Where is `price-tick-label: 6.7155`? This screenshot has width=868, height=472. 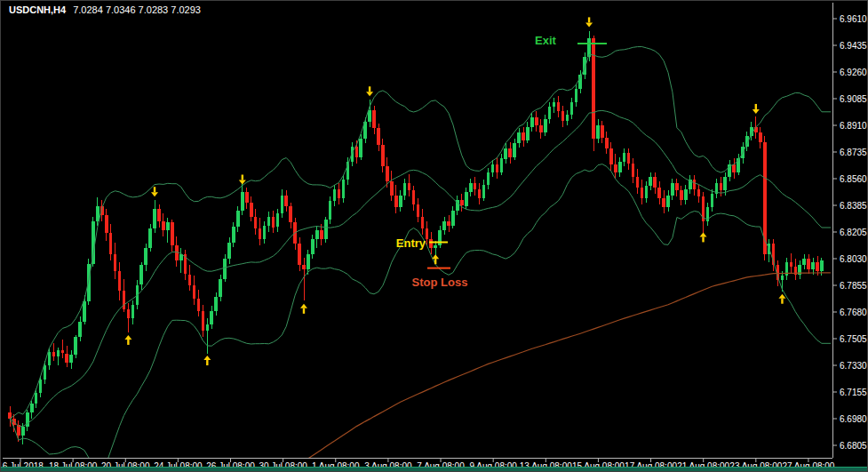
price-tick-label: 6.7155 is located at coordinates (853, 393).